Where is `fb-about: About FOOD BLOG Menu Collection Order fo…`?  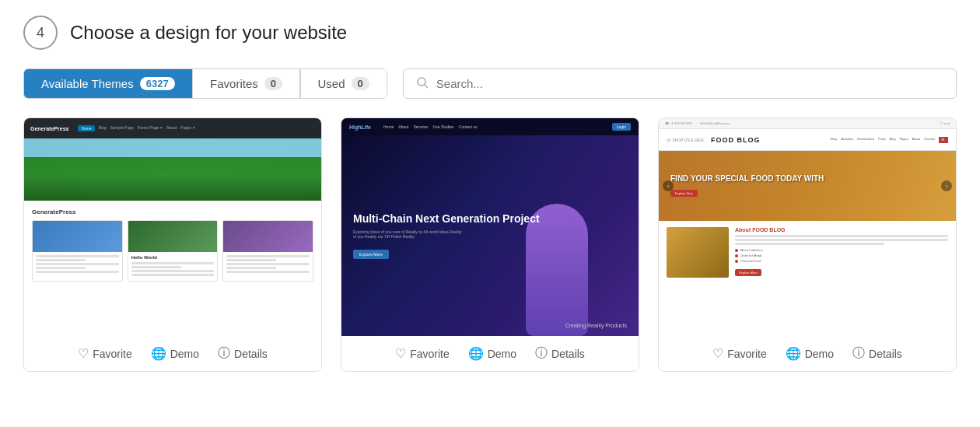
fb-about: About FOOD BLOG Menu Collection Order fo… is located at coordinates (807, 278).